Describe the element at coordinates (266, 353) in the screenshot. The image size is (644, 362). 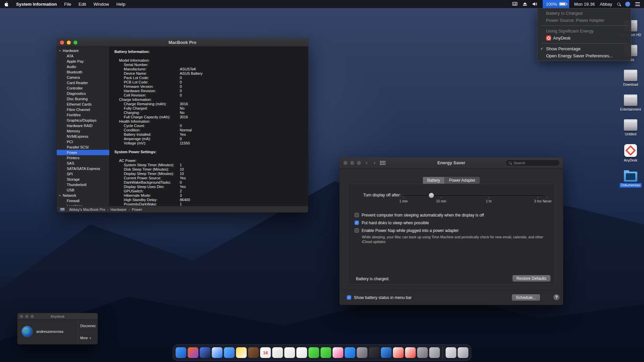
I see `dock-item: 16` at that location.